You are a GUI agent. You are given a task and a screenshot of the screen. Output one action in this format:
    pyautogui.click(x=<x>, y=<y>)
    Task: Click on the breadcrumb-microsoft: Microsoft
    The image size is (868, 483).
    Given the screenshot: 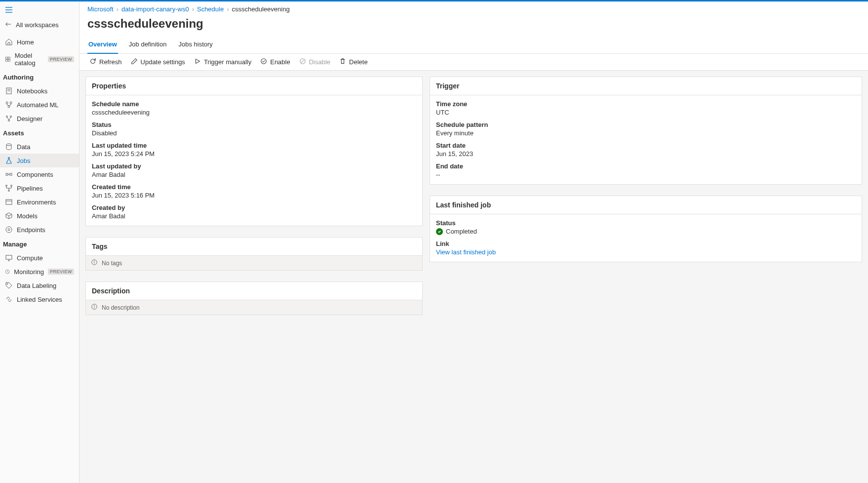 What is the action you would take?
    pyautogui.click(x=101, y=9)
    